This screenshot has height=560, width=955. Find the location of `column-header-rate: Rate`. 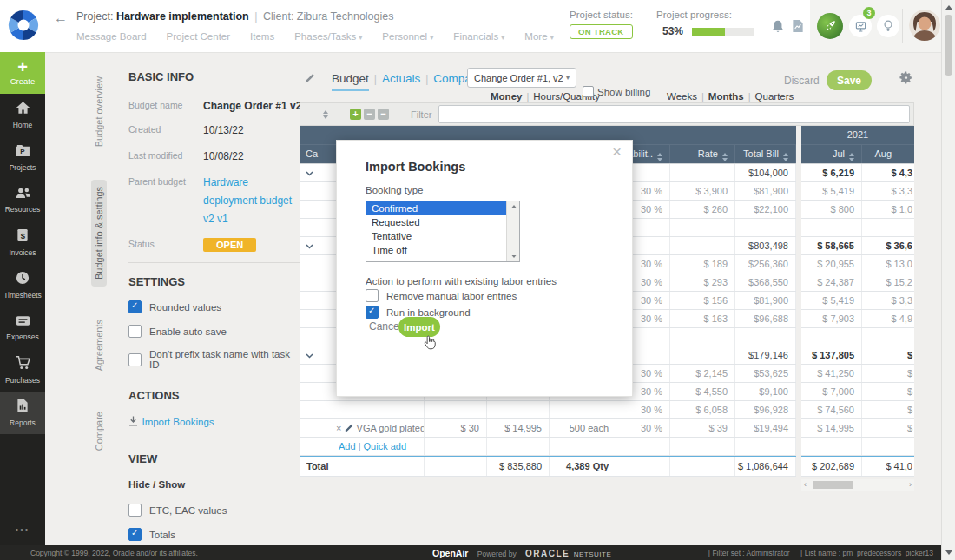

column-header-rate: Rate is located at coordinates (703, 155).